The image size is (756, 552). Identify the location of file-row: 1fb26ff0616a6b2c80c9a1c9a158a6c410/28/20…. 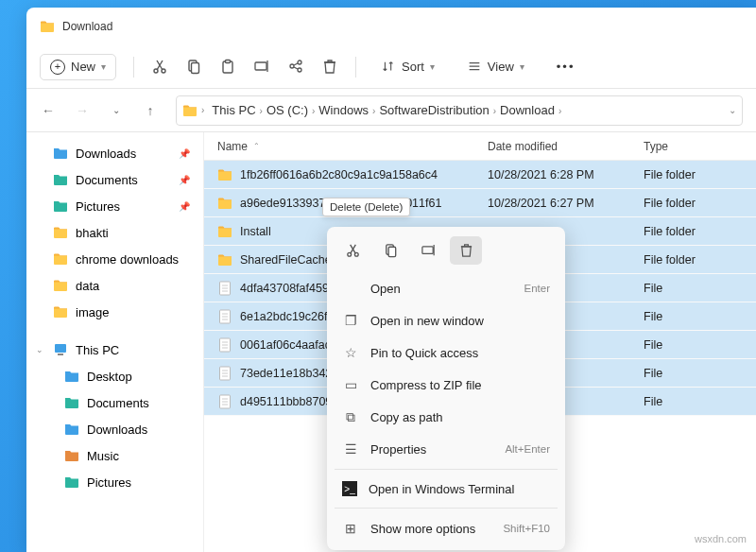
(480, 175).